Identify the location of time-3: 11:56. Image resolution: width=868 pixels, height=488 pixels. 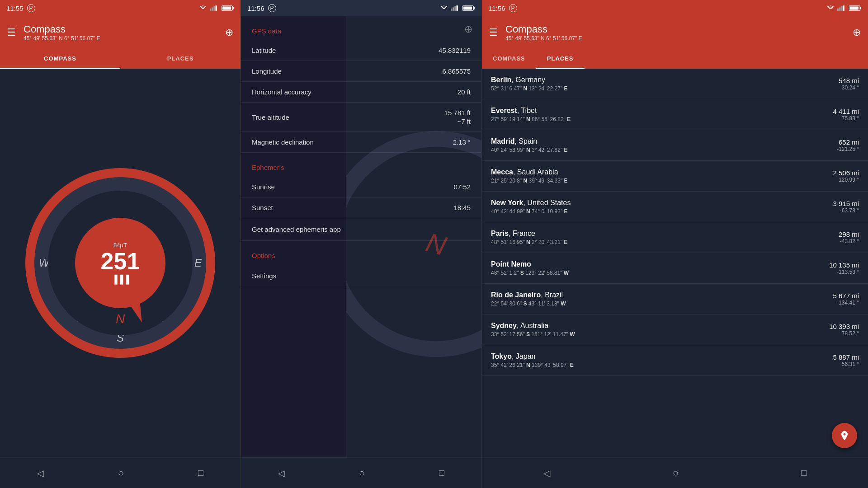
(497, 8).